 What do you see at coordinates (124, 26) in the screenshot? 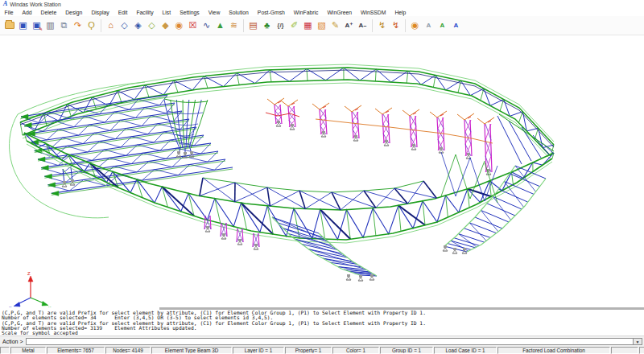
I see `iso-view-1-icon: ◇` at bounding box center [124, 26].